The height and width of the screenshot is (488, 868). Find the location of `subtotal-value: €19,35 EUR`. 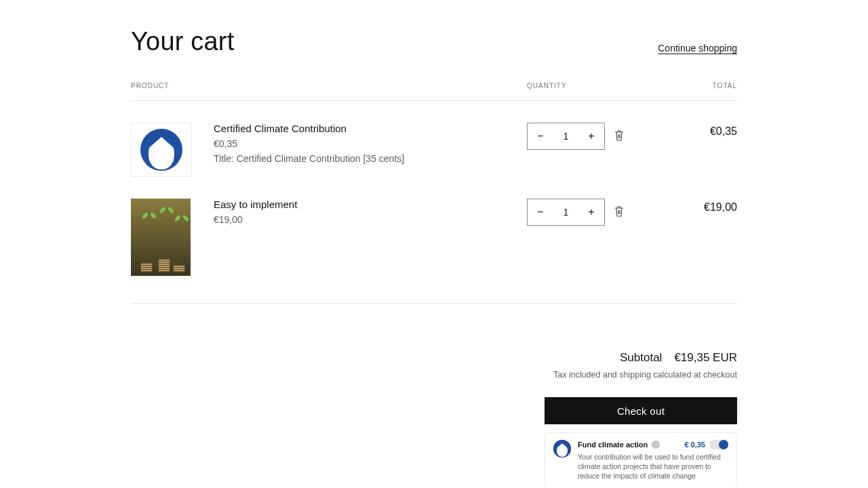

subtotal-value: €19,35 EUR is located at coordinates (705, 358).